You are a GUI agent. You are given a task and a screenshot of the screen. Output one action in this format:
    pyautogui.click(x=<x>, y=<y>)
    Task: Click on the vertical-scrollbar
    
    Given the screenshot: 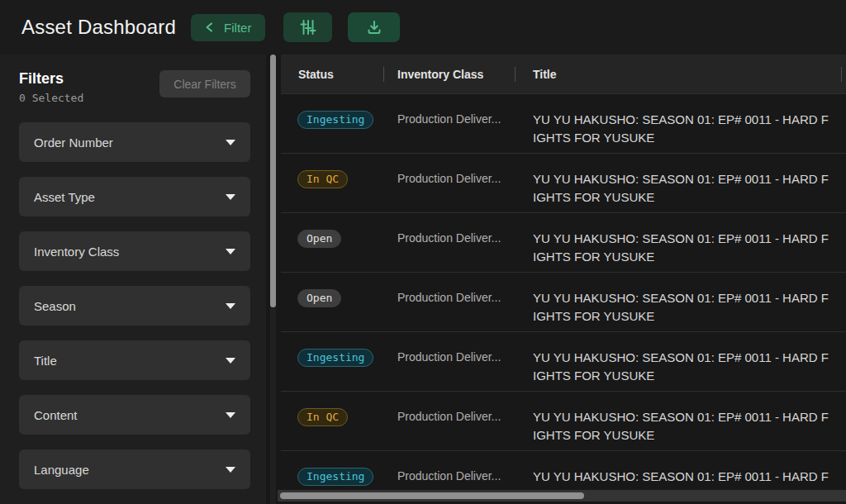 What is the action you would take?
    pyautogui.click(x=273, y=279)
    